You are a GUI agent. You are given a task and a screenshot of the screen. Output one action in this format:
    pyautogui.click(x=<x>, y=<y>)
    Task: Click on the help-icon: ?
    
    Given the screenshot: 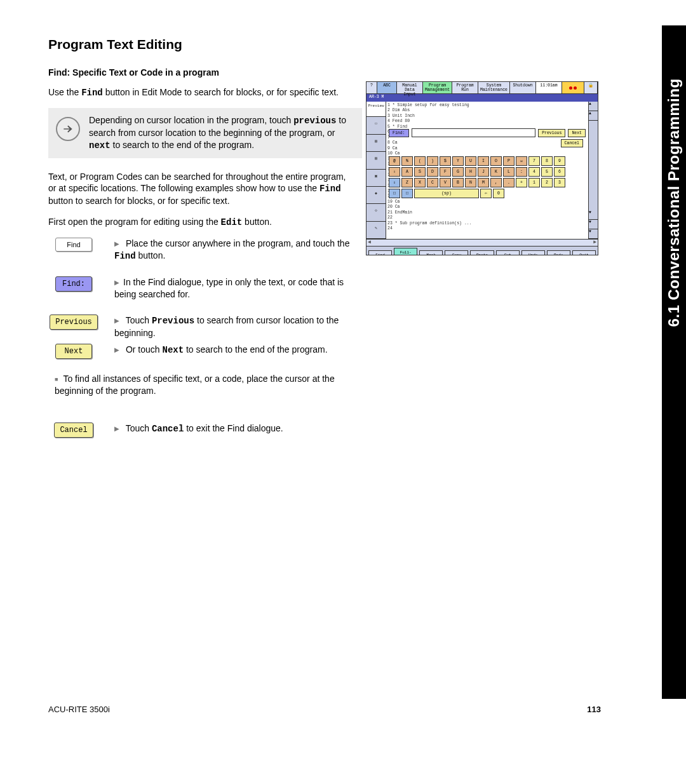 What is the action you would take?
    pyautogui.click(x=372, y=88)
    